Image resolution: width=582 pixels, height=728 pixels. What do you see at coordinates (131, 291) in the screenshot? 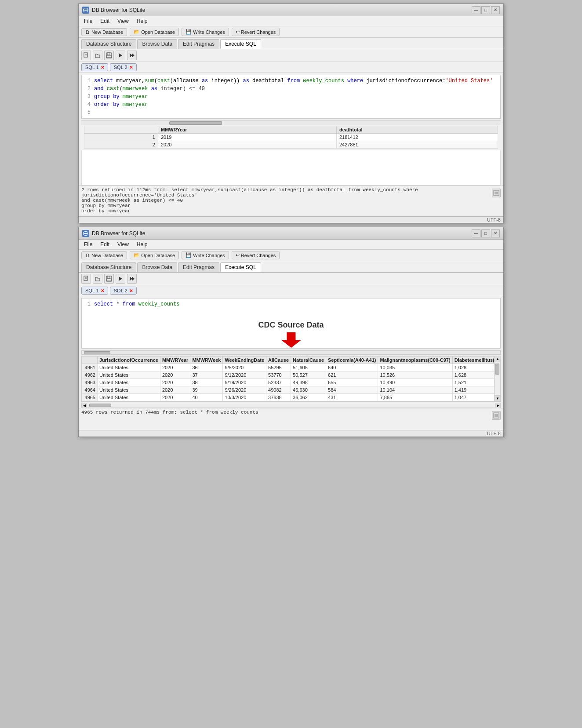
I see `sql-tab-close-2-2: ✕` at bounding box center [131, 291].